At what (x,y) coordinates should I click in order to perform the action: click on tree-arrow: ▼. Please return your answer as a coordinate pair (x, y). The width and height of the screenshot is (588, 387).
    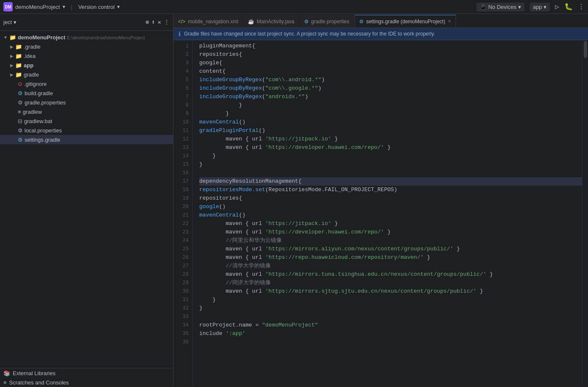
    Looking at the image, I should click on (5, 37).